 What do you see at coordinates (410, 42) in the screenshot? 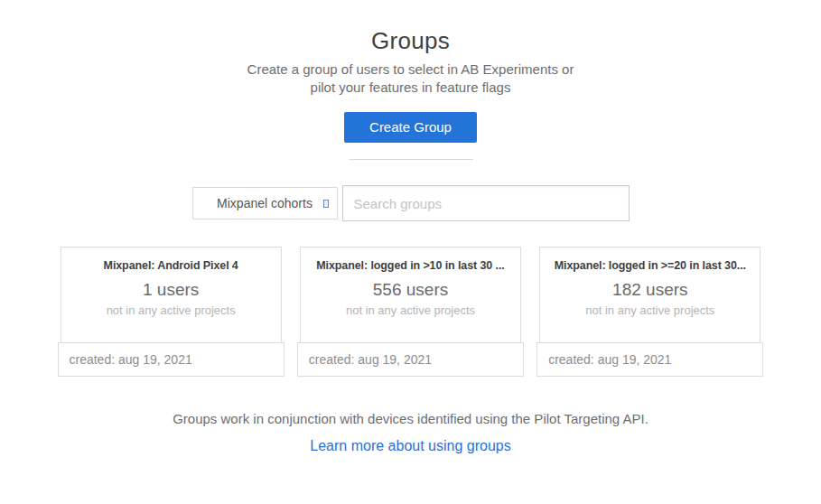
I see `page-title: Groups` at bounding box center [410, 42].